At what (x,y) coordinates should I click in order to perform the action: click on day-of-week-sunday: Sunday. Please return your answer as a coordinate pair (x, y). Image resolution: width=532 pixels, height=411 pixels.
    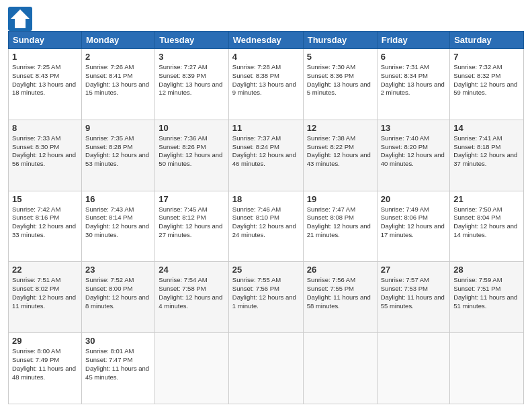
    Looking at the image, I should click on (46, 40).